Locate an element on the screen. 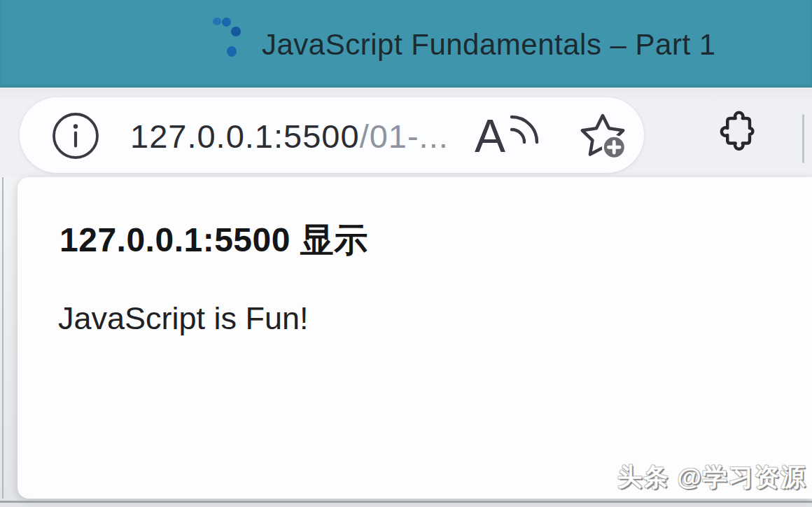 This screenshot has height=507, width=812. url-domain: 127.0.0.1:5500 is located at coordinates (245, 136).